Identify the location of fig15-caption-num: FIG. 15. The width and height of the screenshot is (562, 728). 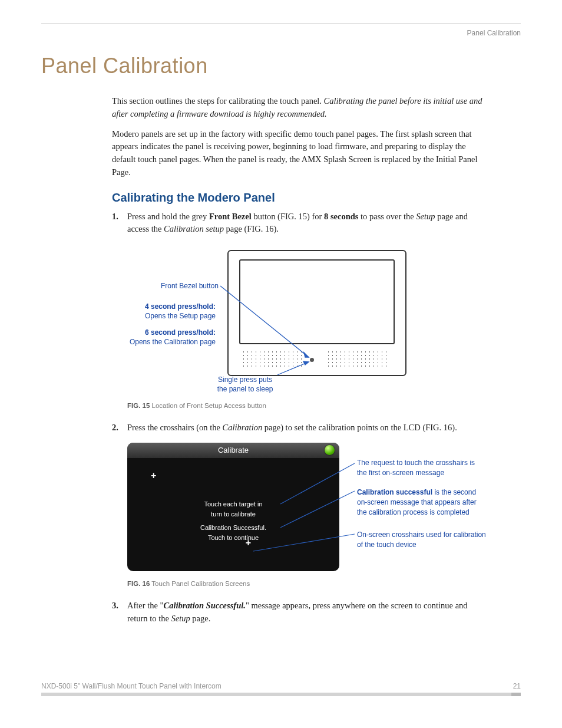
(138, 406).